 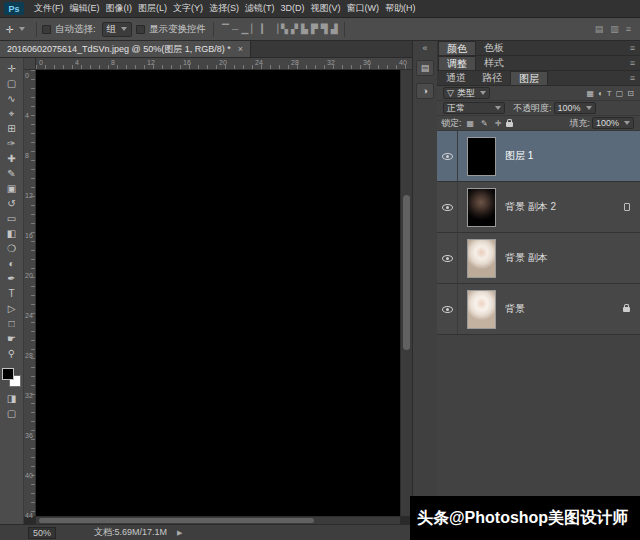 I want to click on menu-item: 文件(F), so click(x=49, y=8).